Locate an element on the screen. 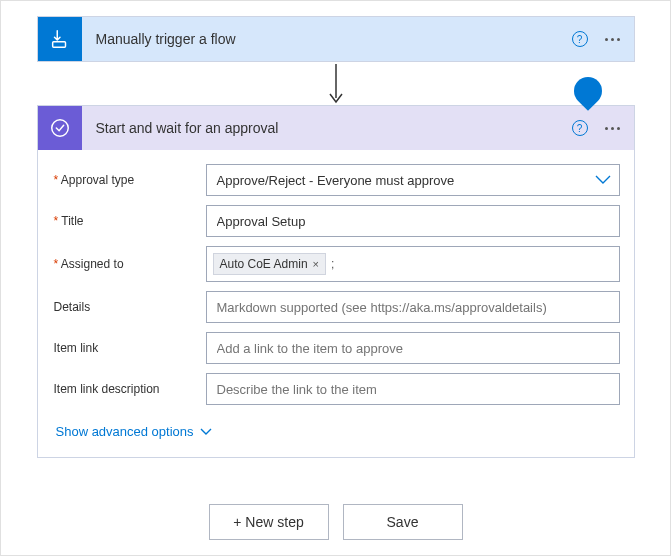 This screenshot has height=556, width=671. item-link-desc-input is located at coordinates (413, 389).